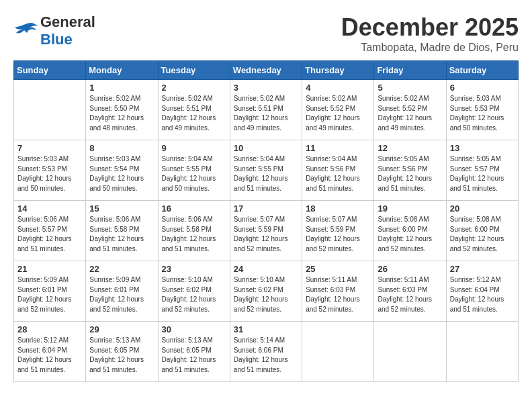 This screenshot has width=532, height=411. I want to click on calendar-week-4: 21Sunrise: 5:09 AM Sunset: 6:01 PM Dayli…, so click(266, 291).